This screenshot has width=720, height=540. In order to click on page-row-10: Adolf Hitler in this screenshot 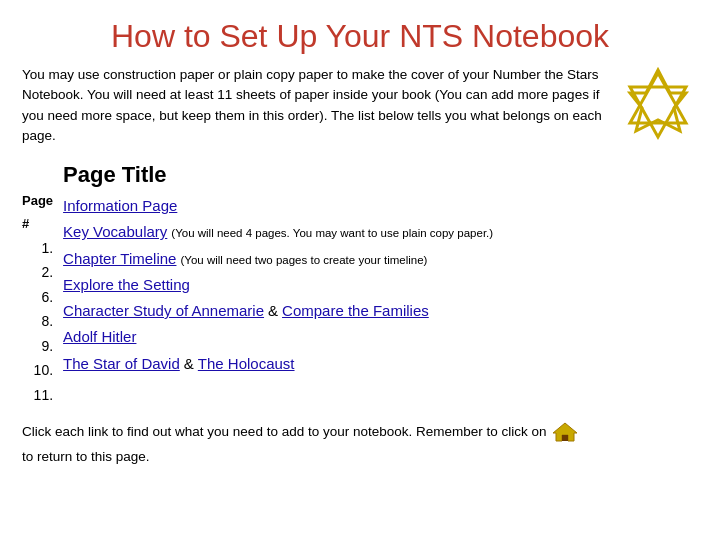, I will do `click(380, 337)`.